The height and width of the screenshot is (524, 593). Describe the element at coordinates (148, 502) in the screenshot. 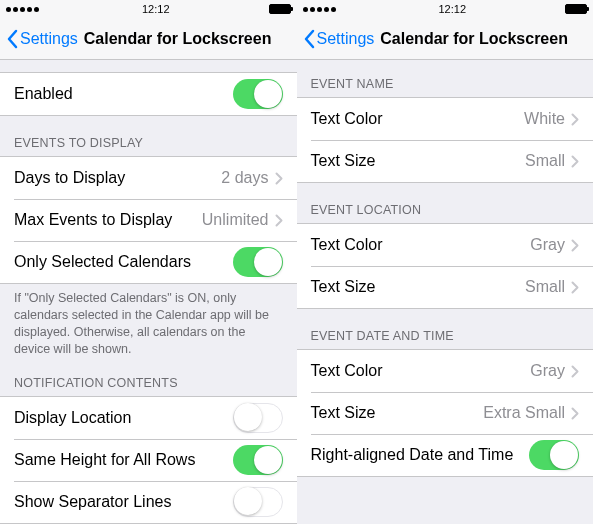

I see `separator-lines-row: Show Separator Lines` at that location.